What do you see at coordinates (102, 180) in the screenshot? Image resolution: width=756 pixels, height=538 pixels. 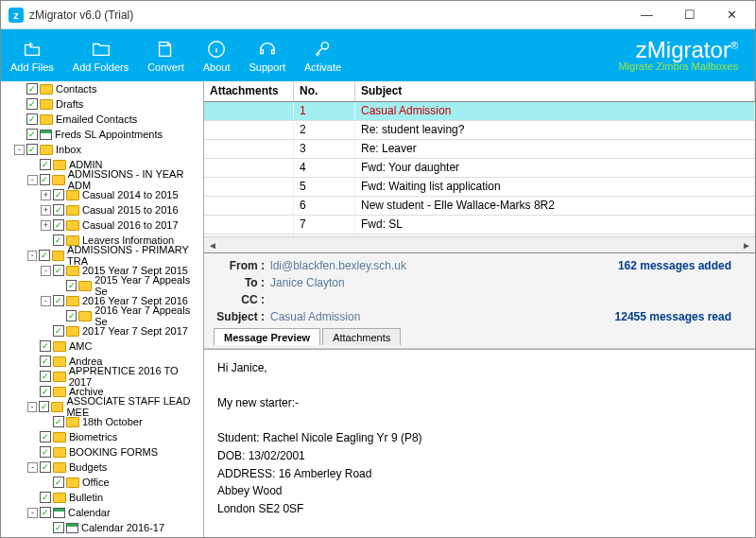 I see `tree-item: -✓ADMISSIONS - IN YEAR ADM` at bounding box center [102, 180].